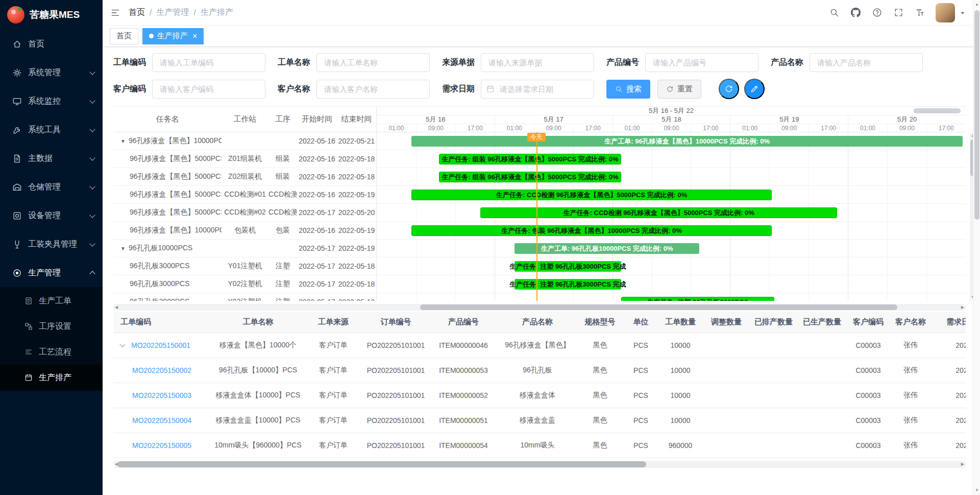 The width and height of the screenshot is (980, 495). I want to click on order-cell-unit: PCS, so click(641, 370).